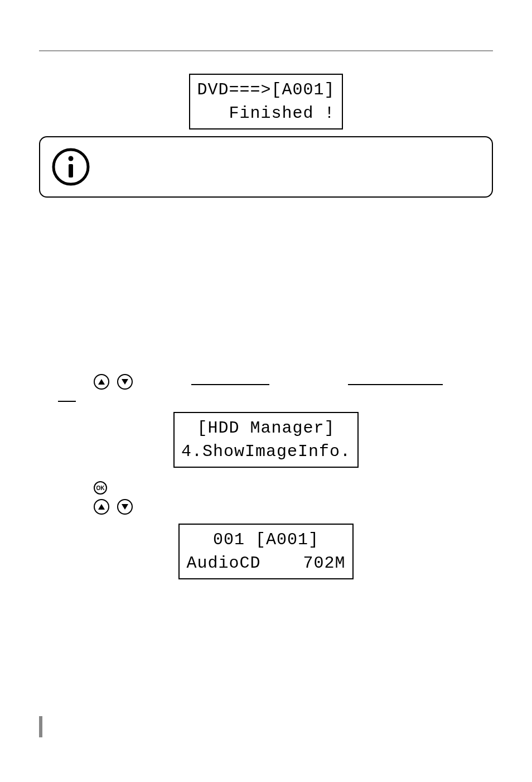 This screenshot has height=782, width=532. I want to click on lcd-hdd-manager: [HDD Manager] 4.ShowImageInfo., so click(266, 440).